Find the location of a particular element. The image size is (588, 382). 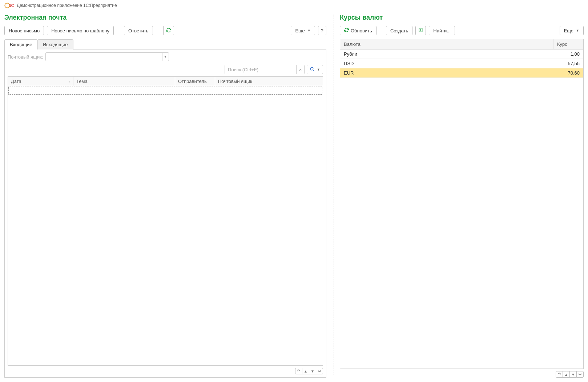

rates-table-header: Валюта Курс is located at coordinates (462, 44).